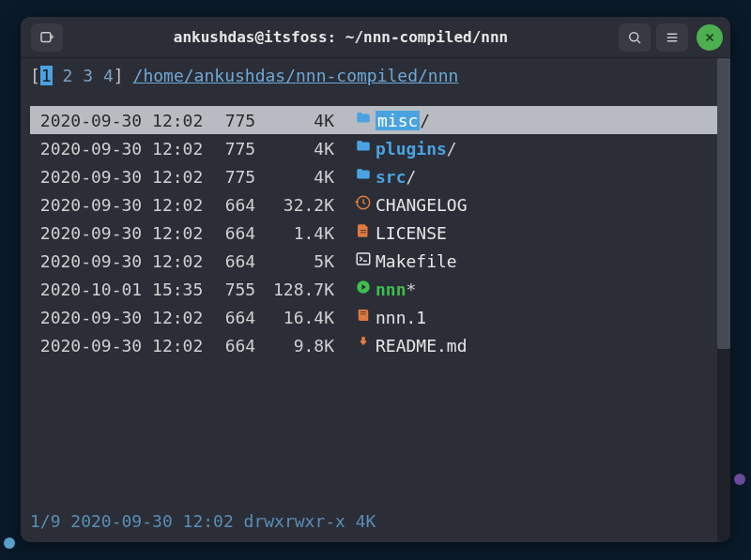 This screenshot has width=751, height=560. Describe the element at coordinates (341, 38) in the screenshot. I see `window-title: ankushdas@itsfoss: ~/nnn-compiled/nnn` at that location.